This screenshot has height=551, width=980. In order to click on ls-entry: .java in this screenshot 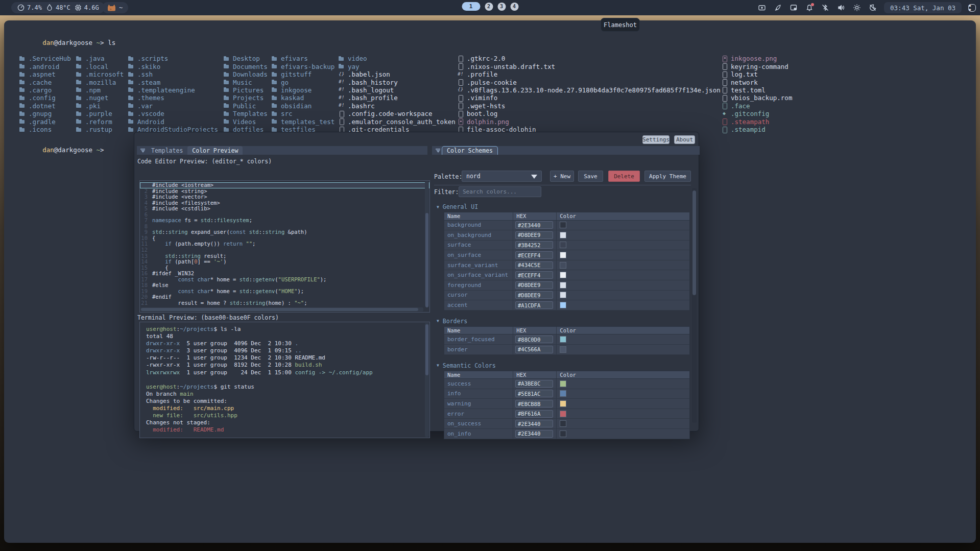, I will do `click(100, 58)`.